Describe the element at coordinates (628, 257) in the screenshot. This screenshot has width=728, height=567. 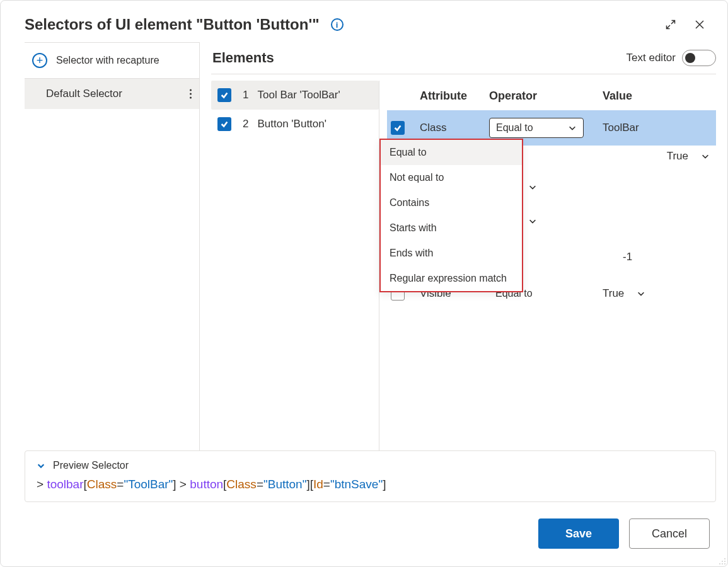
I see `attribute-value: -1` at that location.